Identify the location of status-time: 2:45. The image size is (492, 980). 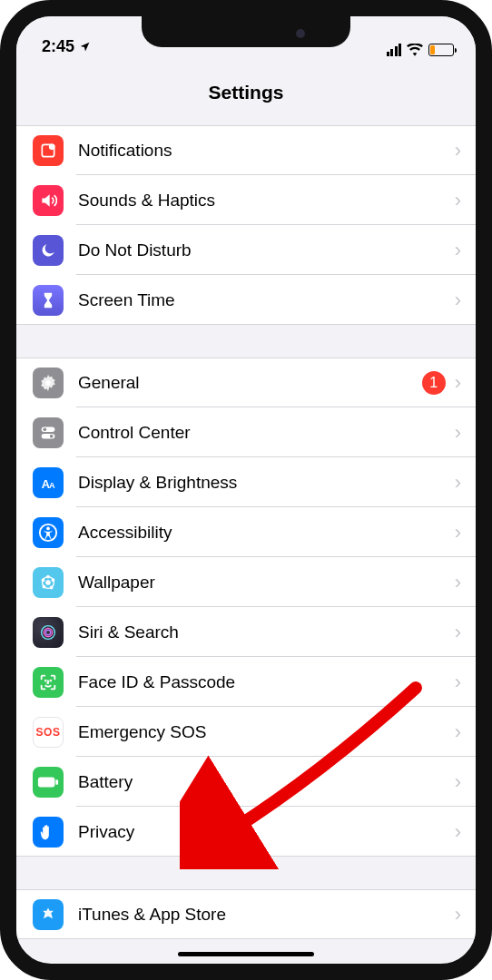
(58, 47).